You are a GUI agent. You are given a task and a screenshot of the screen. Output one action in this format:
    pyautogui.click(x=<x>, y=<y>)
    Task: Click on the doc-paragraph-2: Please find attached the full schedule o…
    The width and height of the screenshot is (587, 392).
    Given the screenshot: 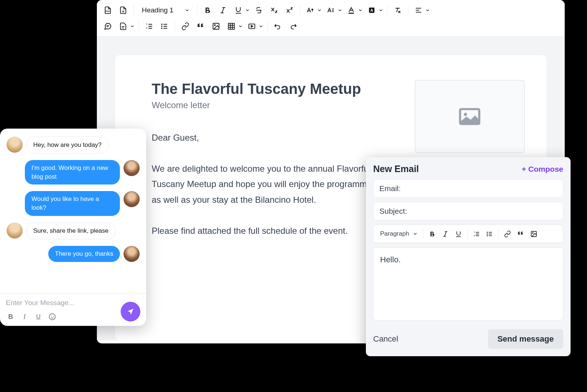 What is the action you would take?
    pyautogui.click(x=265, y=231)
    